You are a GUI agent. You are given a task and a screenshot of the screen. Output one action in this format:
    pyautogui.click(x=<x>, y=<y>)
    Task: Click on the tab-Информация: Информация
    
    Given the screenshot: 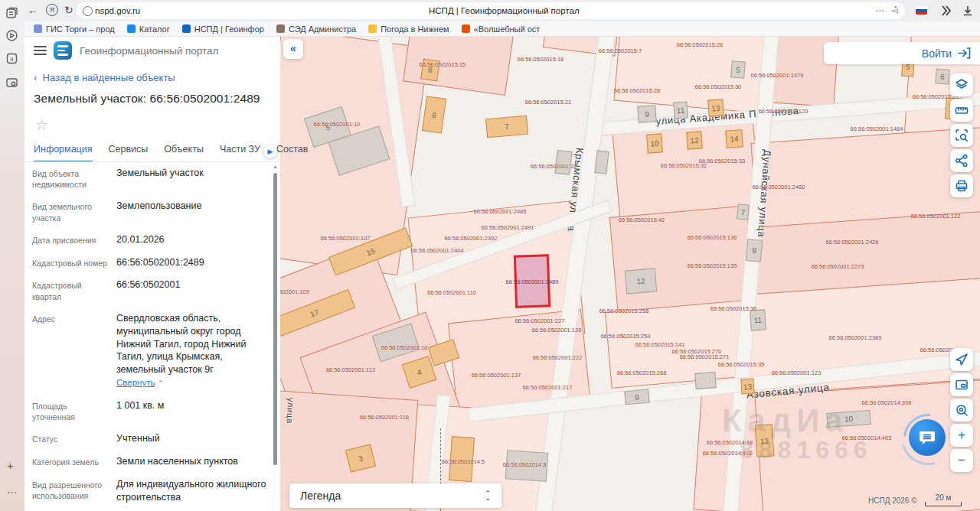 What is the action you would take?
    pyautogui.click(x=63, y=153)
    